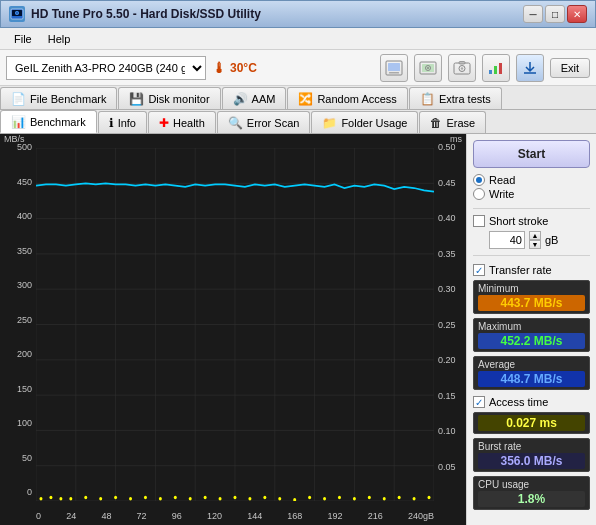 The width and height of the screenshot is (596, 525). What do you see at coordinates (496, 68) in the screenshot?
I see `toolbar-btn-chart` at bounding box center [496, 68].